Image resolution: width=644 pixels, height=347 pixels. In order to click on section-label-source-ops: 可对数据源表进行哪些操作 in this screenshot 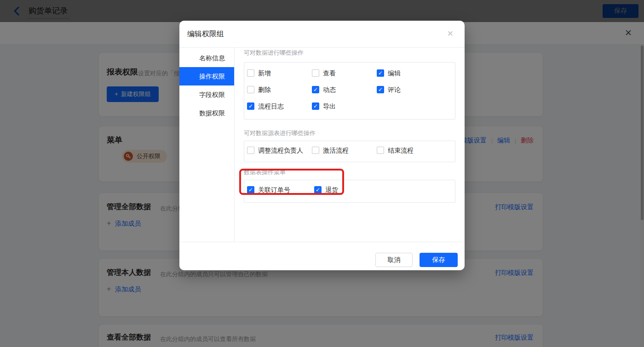, I will do `click(350, 133)`.